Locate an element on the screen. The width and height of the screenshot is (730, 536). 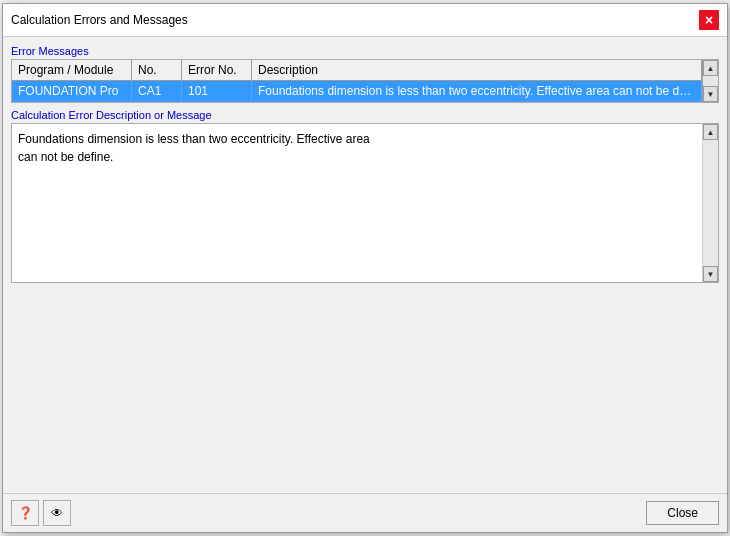
description-scrollbar: ▲ ▼ is located at coordinates (710, 203).